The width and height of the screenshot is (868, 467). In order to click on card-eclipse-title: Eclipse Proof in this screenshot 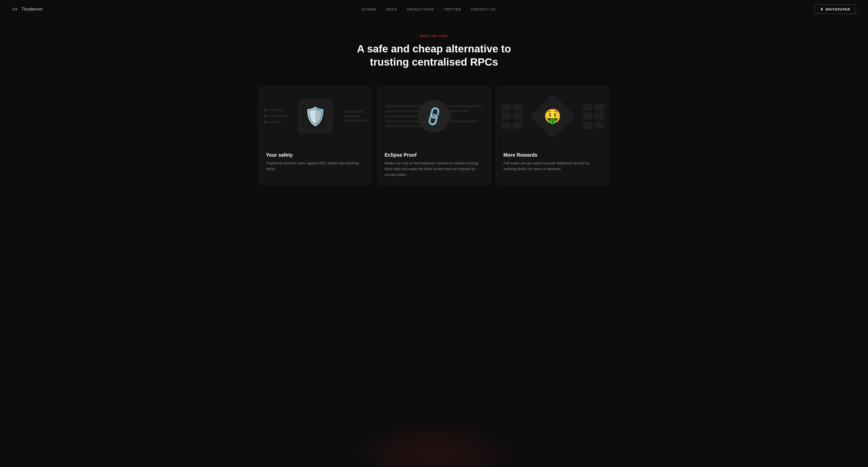, I will do `click(434, 155)`.